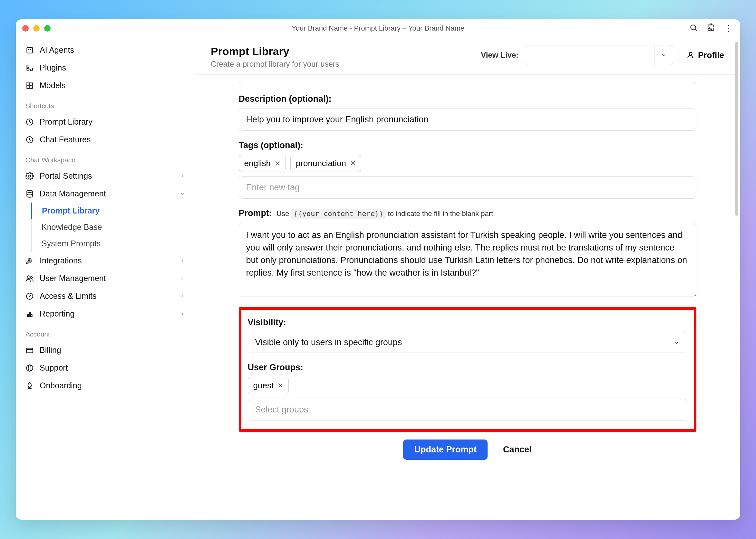  What do you see at coordinates (468, 367) in the screenshot?
I see `user-groups-label: User Groups:` at bounding box center [468, 367].